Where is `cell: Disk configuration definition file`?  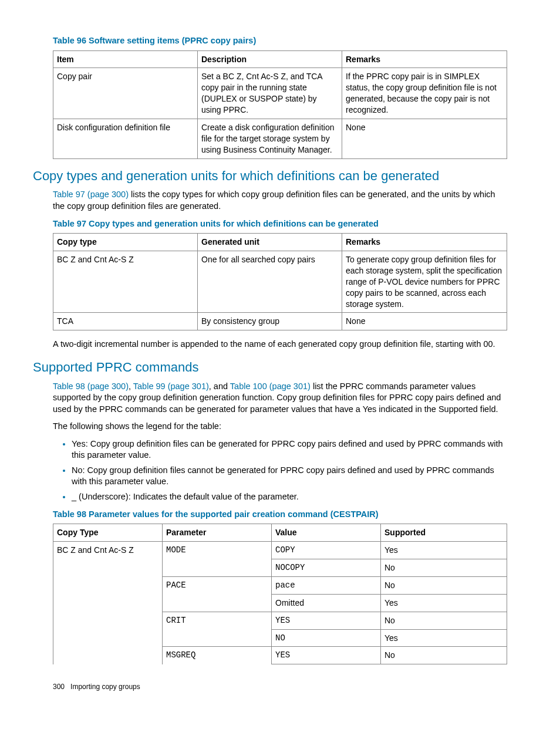 cell: Disk configuration definition file is located at coordinates (126, 139).